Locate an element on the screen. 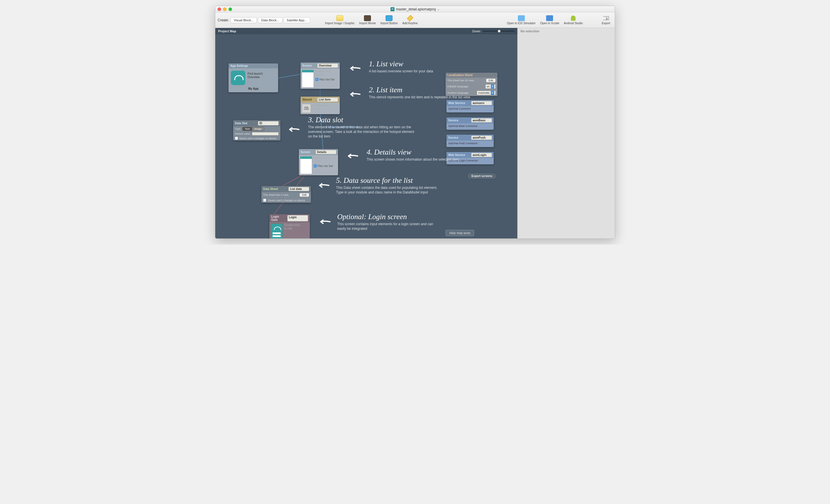  node-header: App Settings is located at coordinates (253, 66).